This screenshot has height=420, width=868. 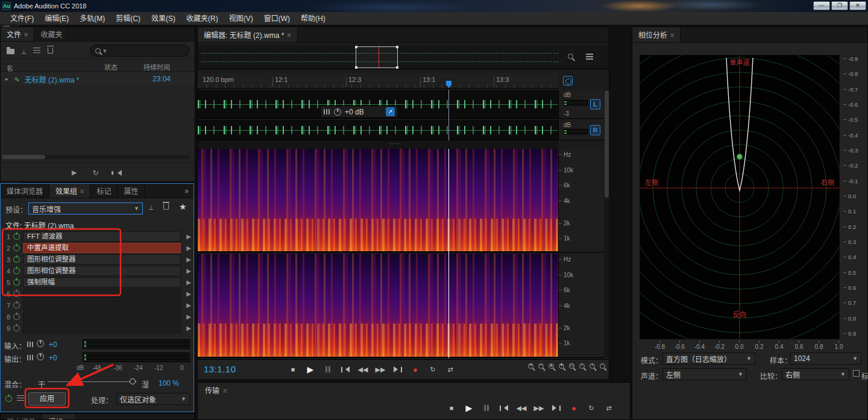 I want to click on zoom-in-button: +, so click(x=530, y=366).